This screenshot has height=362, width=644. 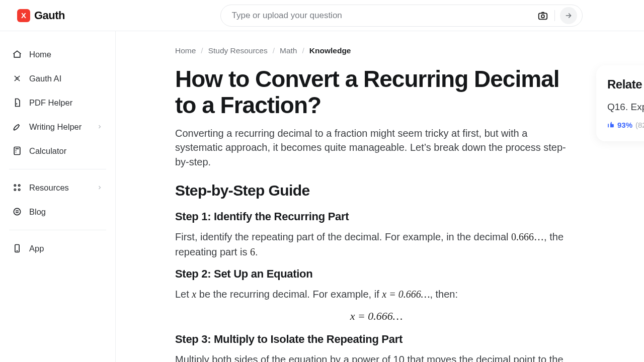 I want to click on app-icon, so click(x=17, y=248).